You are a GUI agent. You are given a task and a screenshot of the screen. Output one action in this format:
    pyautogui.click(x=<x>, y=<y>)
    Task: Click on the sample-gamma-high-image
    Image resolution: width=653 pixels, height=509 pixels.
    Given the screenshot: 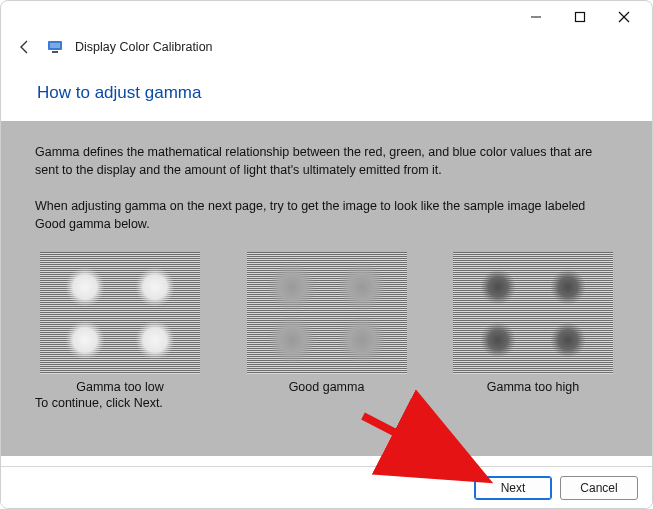 What is the action you would take?
    pyautogui.click(x=533, y=313)
    